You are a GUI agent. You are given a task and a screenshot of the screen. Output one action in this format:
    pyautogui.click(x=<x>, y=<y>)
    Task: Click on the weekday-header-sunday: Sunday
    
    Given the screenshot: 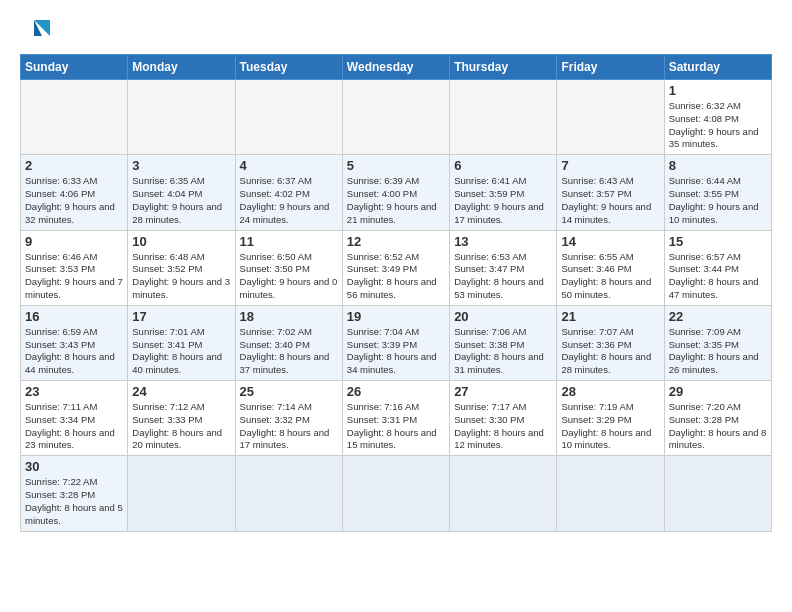 What is the action you would take?
    pyautogui.click(x=74, y=68)
    